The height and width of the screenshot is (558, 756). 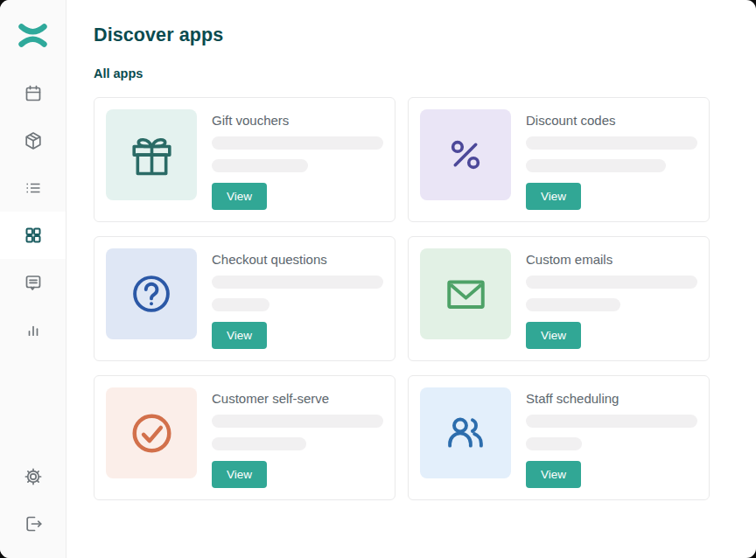 I want to click on list-icon, so click(x=33, y=188).